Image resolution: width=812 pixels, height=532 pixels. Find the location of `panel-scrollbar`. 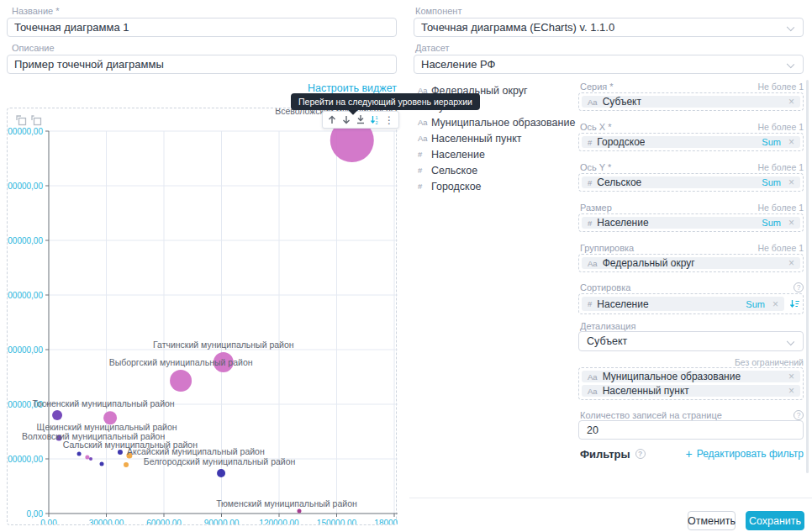

panel-scrollbar is located at coordinates (807, 277).